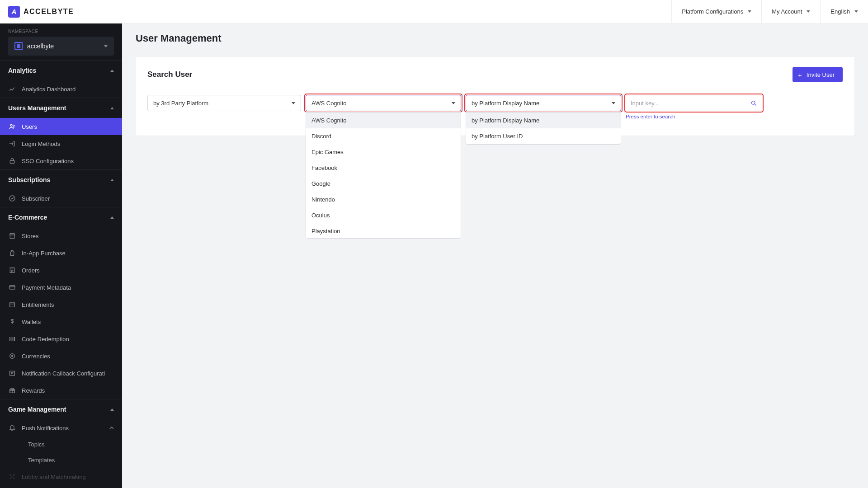 This screenshot has width=868, height=488. I want to click on platform-option: Google, so click(383, 183).